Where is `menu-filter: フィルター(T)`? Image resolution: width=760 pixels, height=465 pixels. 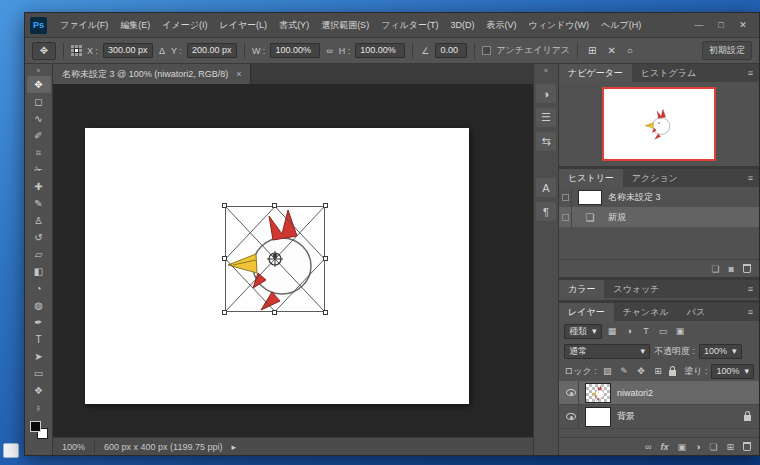
menu-filter: フィルター(T) is located at coordinates (410, 25).